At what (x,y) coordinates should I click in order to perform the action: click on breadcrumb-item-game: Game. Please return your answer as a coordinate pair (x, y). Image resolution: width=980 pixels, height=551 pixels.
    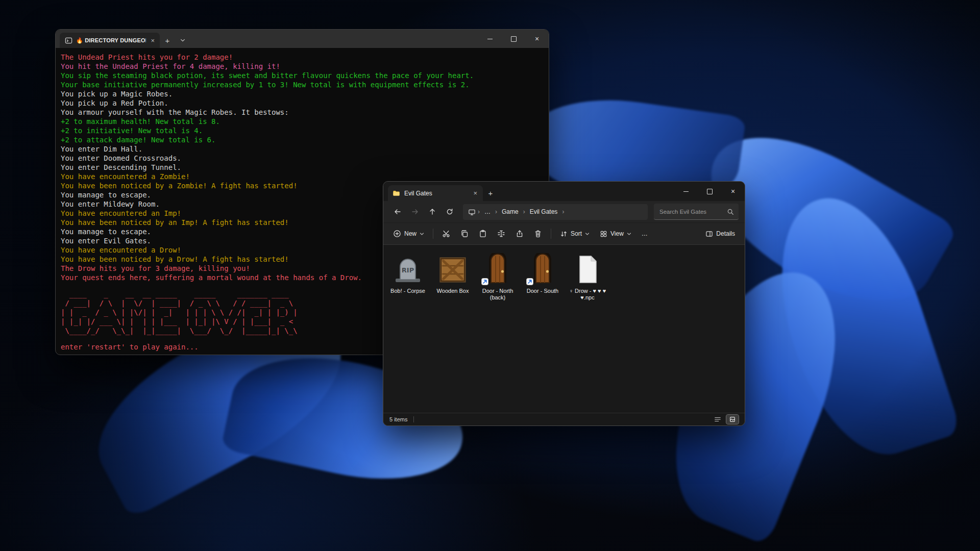
    Looking at the image, I should click on (510, 212).